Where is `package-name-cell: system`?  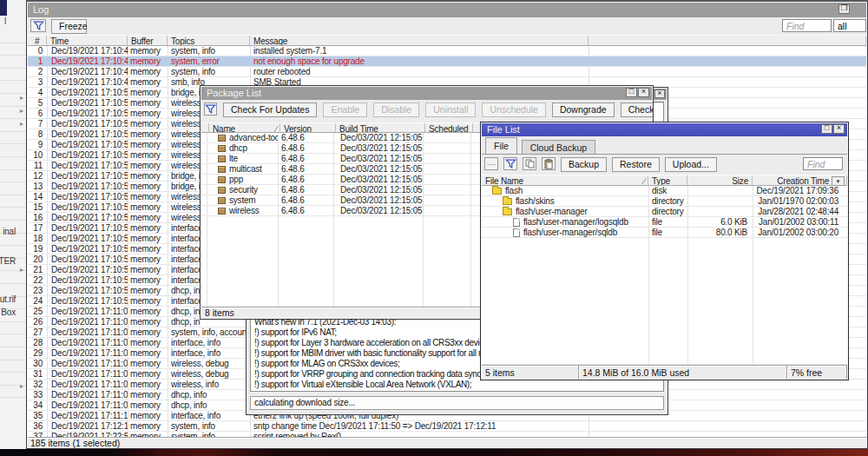 package-name-cell: system is located at coordinates (242, 200).